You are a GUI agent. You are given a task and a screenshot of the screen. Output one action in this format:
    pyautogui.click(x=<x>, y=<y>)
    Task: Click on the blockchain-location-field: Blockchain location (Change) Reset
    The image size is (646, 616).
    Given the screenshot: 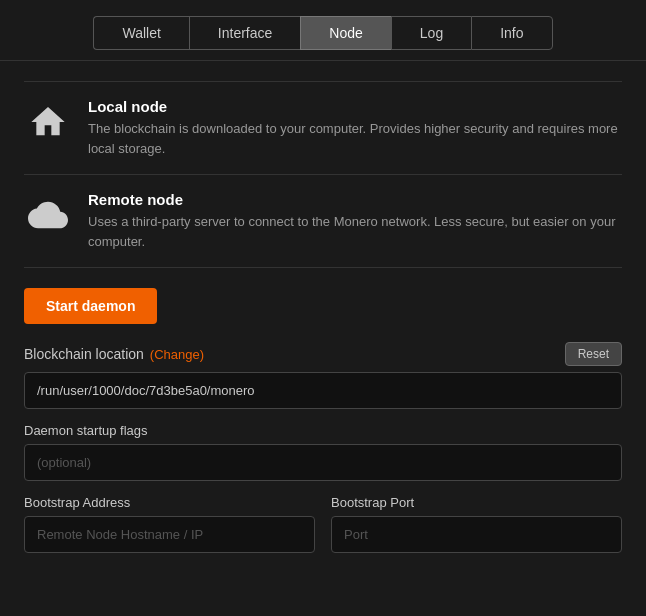 What is the action you would take?
    pyautogui.click(x=323, y=376)
    